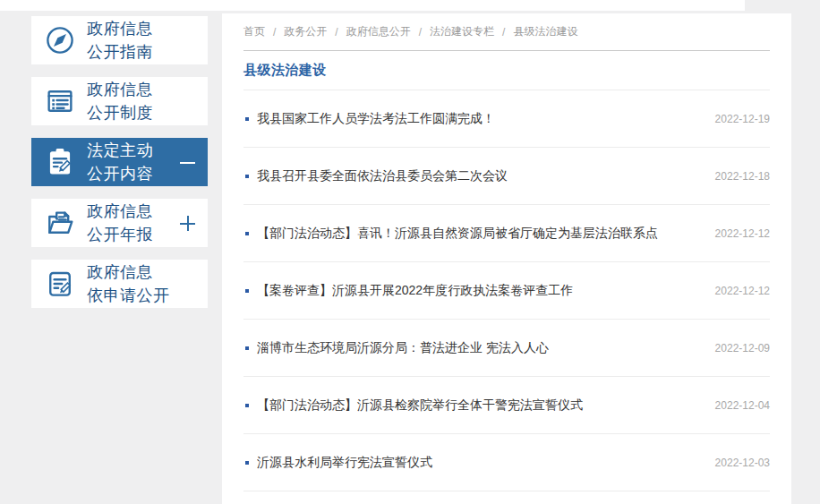  What do you see at coordinates (305, 32) in the screenshot?
I see `breadcrumb-link: 政务公开` at bounding box center [305, 32].